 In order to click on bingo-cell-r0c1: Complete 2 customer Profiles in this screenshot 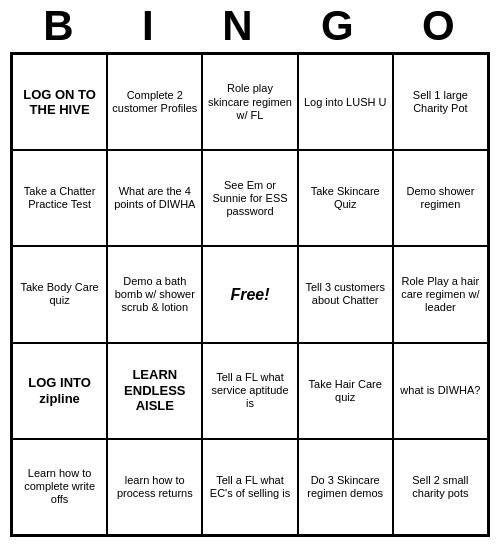, I will do `click(154, 102)`.